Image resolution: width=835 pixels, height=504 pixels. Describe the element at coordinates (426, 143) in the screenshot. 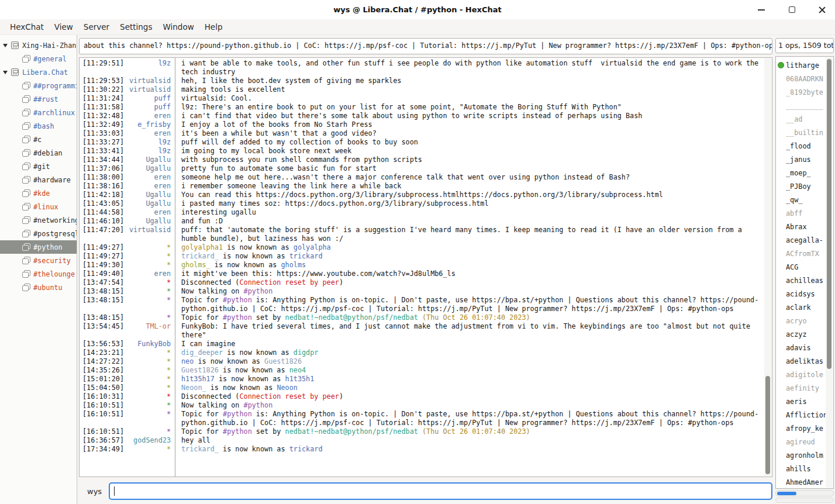

I see `chat-line: [11:33:27]l9zpuff will def added to my c…` at that location.